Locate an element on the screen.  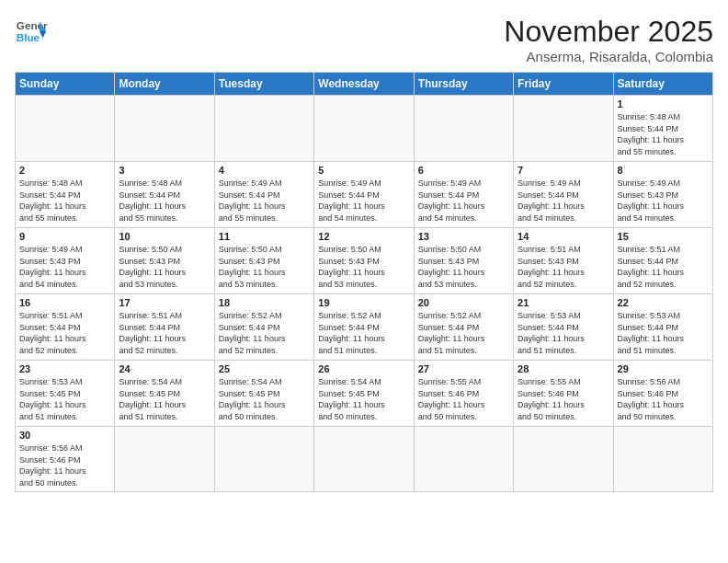
day-number: 19 is located at coordinates (364, 303).